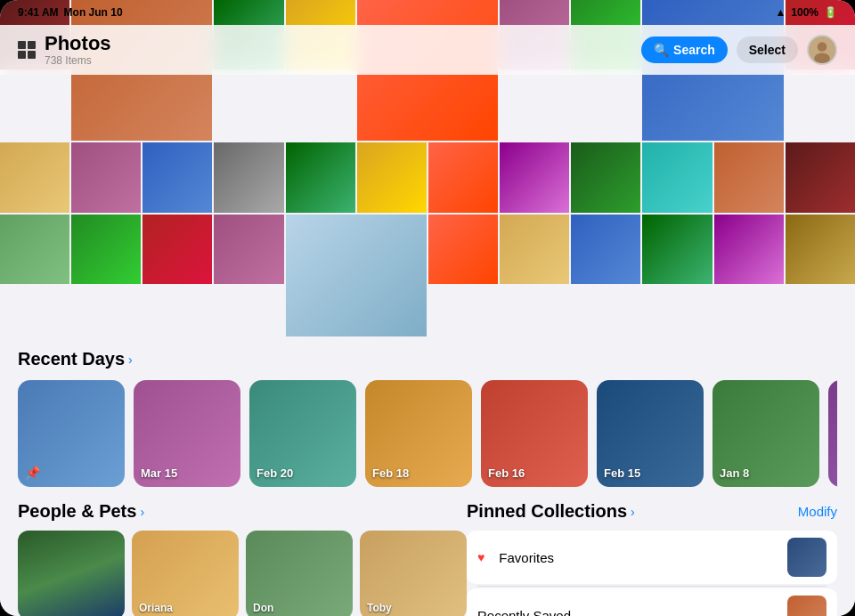 This screenshot has width=855, height=616. I want to click on heart-icon: ♥, so click(481, 557).